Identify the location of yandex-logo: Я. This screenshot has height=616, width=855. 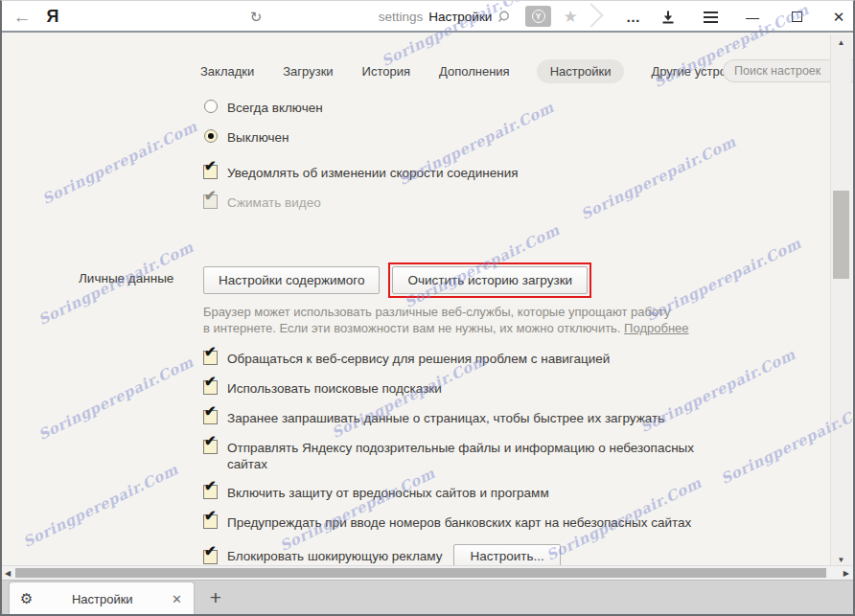
(53, 17).